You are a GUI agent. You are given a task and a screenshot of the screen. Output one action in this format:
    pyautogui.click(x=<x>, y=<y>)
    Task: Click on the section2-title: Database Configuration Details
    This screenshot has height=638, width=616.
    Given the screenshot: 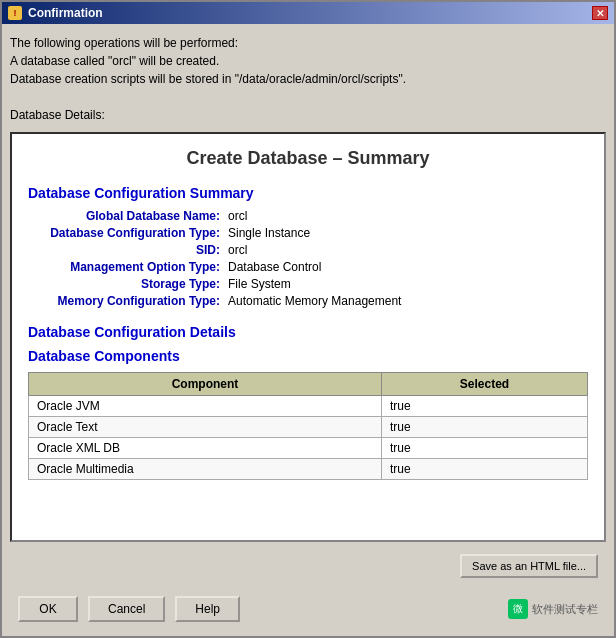 What is the action you would take?
    pyautogui.click(x=308, y=332)
    